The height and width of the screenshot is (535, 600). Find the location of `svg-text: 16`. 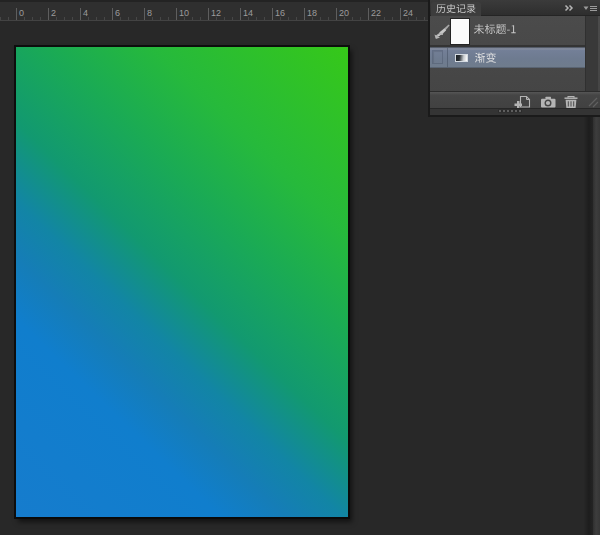

svg-text: 16 is located at coordinates (280, 13).